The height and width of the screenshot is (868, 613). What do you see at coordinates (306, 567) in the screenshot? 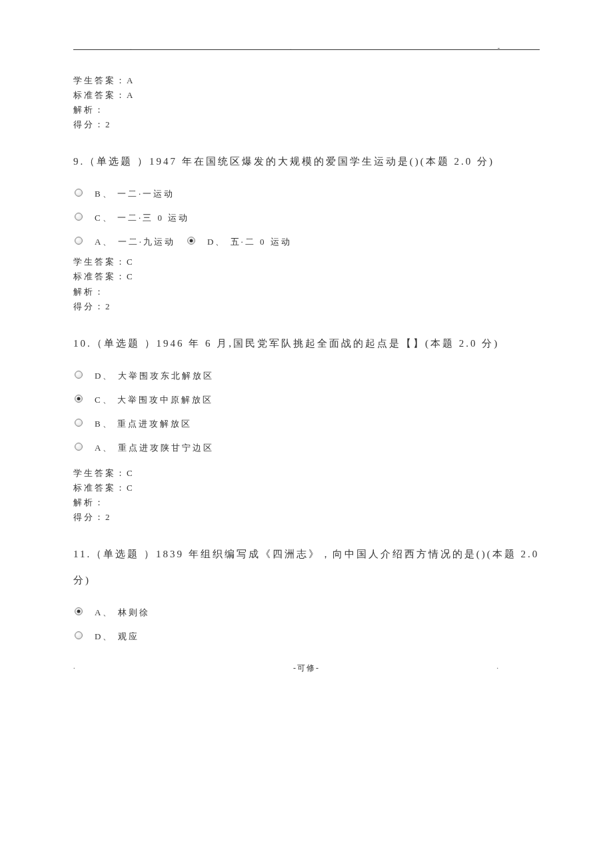
I see `q11-stem: 11.（单选题 ）1839 年组织编写成《四洲志》，向中国人介绍西方情况的是()…` at bounding box center [306, 567].